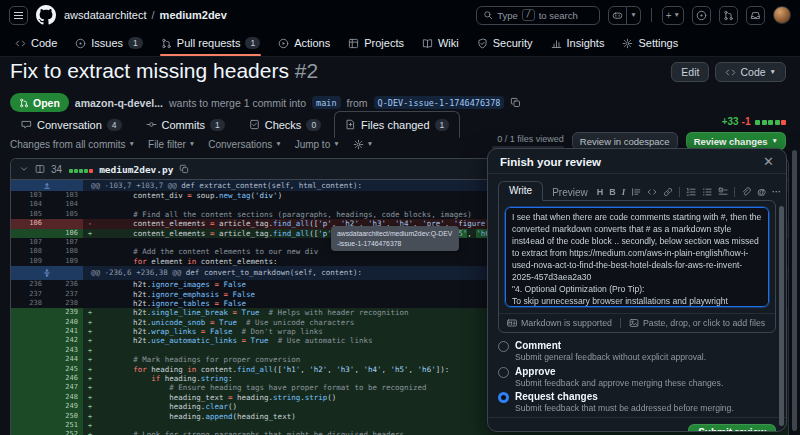 This screenshot has height=435, width=800. What do you see at coordinates (363, 144) in the screenshot?
I see `diff-settings-dropdown: ▼` at bounding box center [363, 144].